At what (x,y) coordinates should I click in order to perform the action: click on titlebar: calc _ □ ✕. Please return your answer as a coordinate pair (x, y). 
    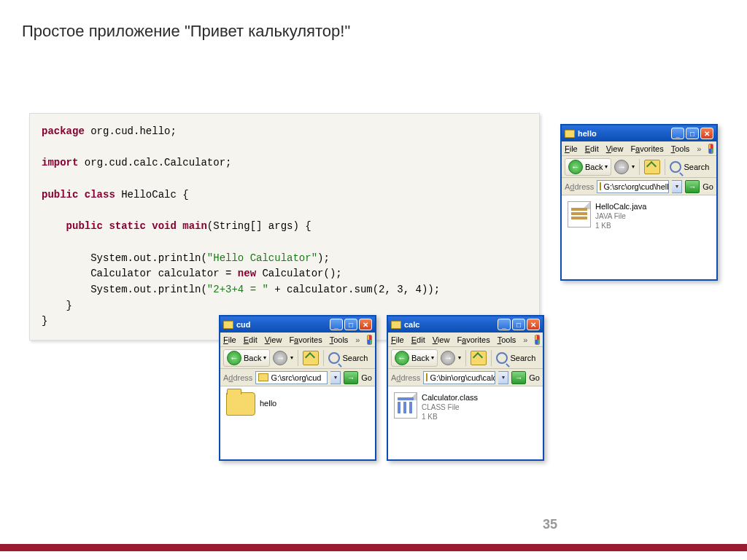
    Looking at the image, I should click on (465, 324).